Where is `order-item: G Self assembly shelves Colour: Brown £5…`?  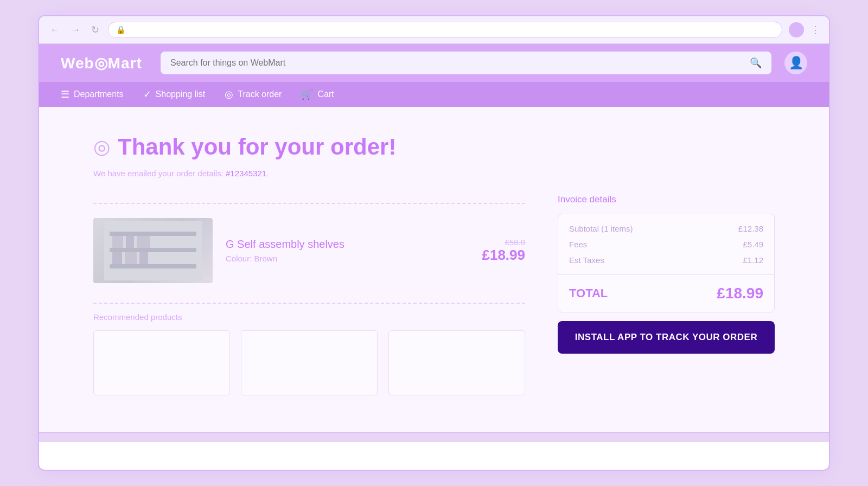 order-item: G Self assembly shelves Colour: Brown £5… is located at coordinates (309, 253).